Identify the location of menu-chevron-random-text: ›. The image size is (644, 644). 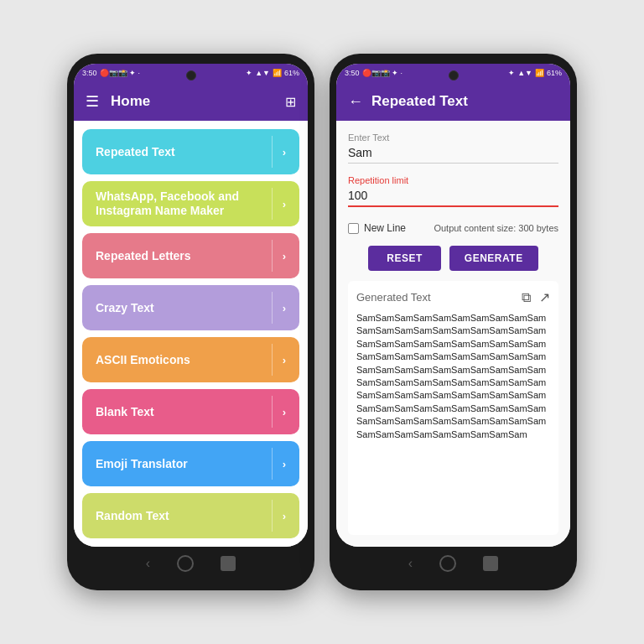
(284, 517).